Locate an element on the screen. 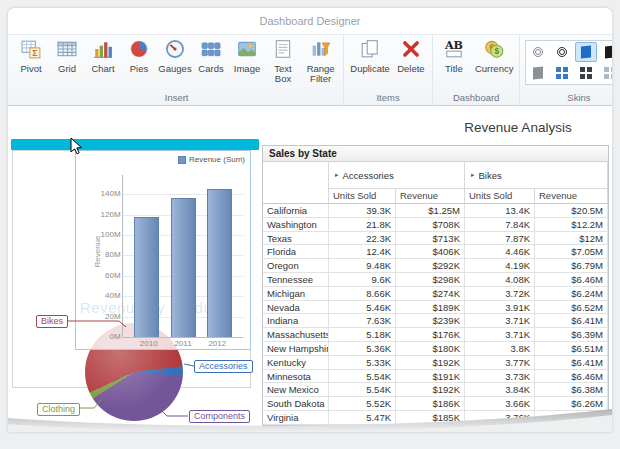  mouse-cursor-icon is located at coordinates (76, 148).